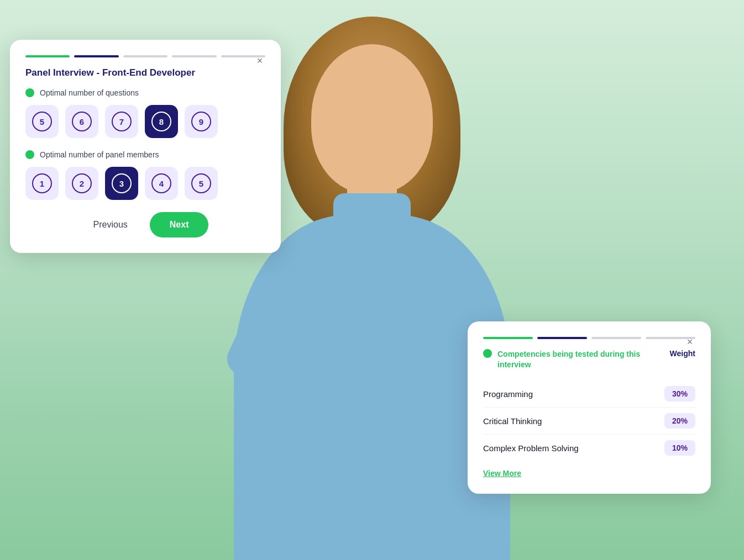 Image resolution: width=744 pixels, height=560 pixels. Describe the element at coordinates (122, 183) in the screenshot. I see `members-btn-3: 3` at that location.